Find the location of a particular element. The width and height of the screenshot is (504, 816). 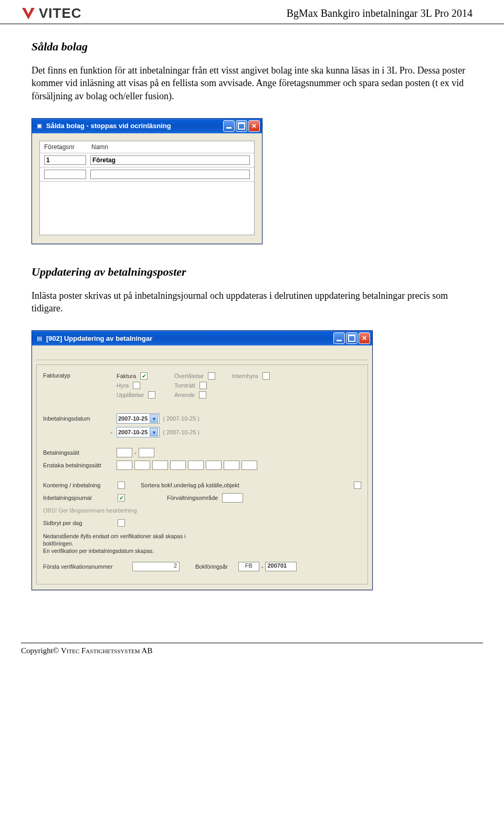

window-salda-bolag: ▣ Sålda bolag - stoppas vid ocrinläsning… is located at coordinates (147, 181).